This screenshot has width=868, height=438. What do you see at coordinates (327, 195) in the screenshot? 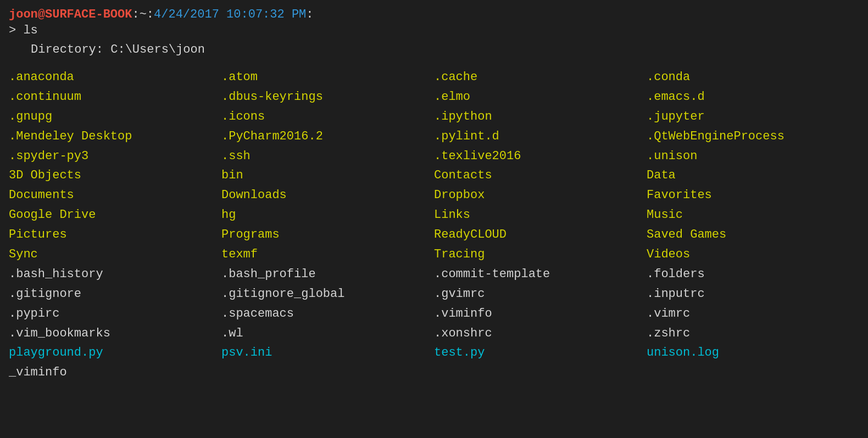
I see `list-item: Downloads` at bounding box center [327, 195].